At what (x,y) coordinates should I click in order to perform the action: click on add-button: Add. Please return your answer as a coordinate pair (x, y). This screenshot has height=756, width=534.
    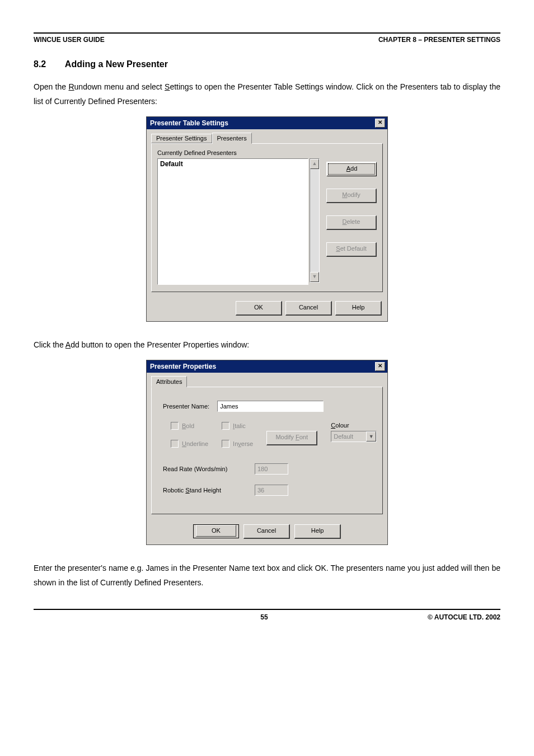
    Looking at the image, I should click on (352, 169).